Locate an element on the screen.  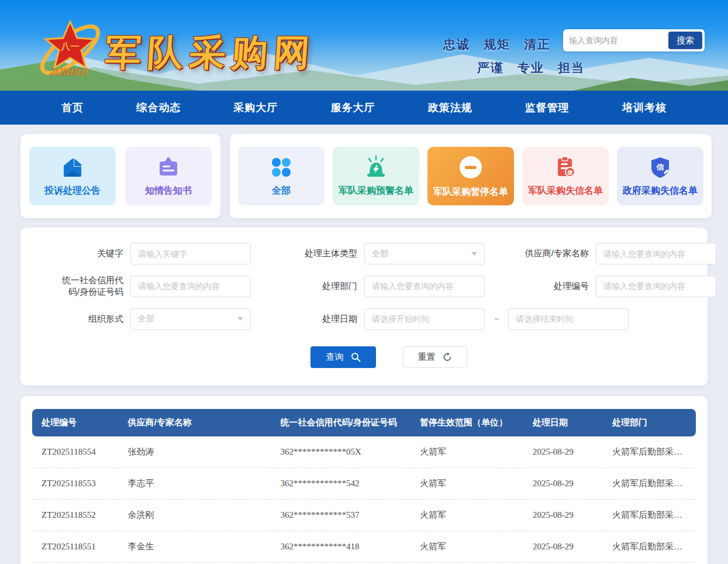
query-button-label: 查询 is located at coordinates (335, 357).